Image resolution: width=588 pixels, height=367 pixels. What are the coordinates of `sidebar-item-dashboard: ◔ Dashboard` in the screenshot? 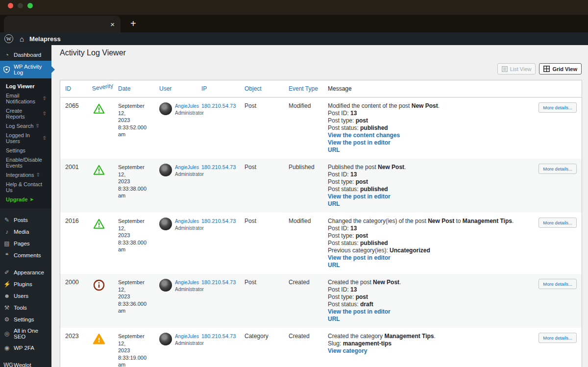 It's located at (25, 55).